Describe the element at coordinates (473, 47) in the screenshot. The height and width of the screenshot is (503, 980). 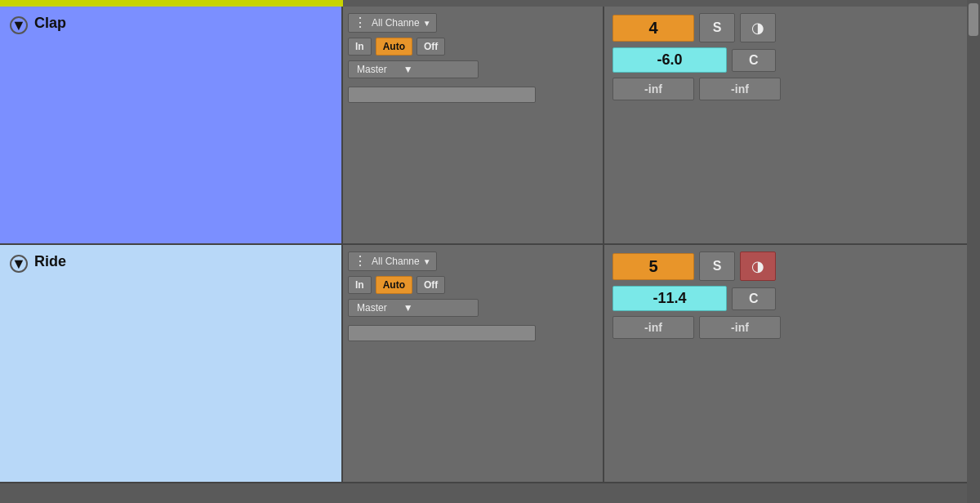
I see `mode-row-clap: InAutoOff` at that location.